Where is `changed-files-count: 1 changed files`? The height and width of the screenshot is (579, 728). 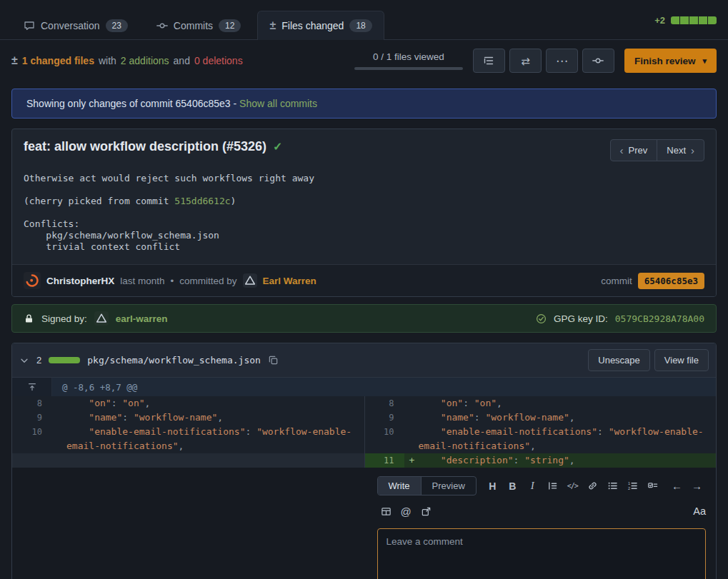
changed-files-count: 1 changed files is located at coordinates (59, 61).